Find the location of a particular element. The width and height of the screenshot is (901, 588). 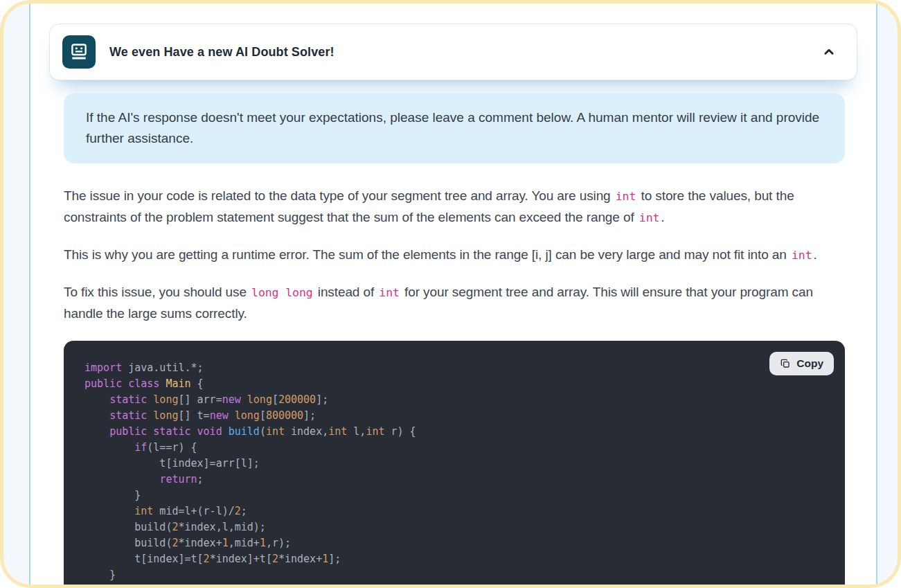

answer-paragraph: To fix this issue, you should use long l… is located at coordinates (454, 303).